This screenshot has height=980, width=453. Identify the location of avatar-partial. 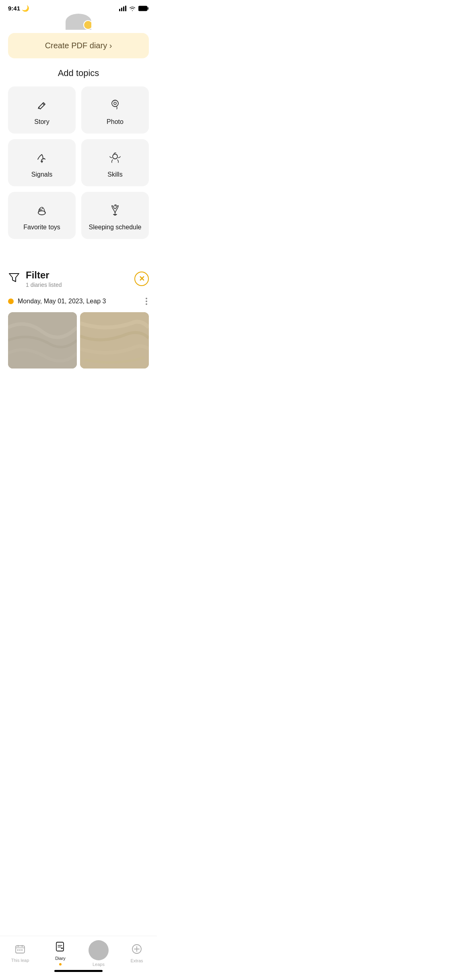
(78, 22).